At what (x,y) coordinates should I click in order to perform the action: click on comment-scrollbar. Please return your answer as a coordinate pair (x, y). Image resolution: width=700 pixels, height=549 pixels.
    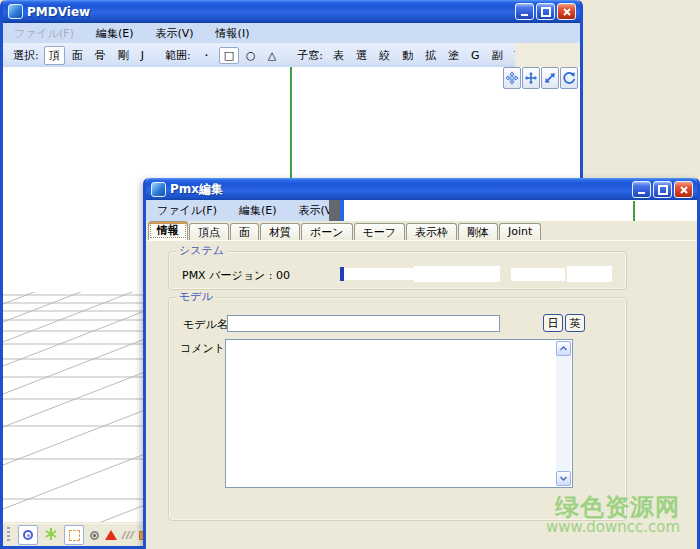
    Looking at the image, I should click on (564, 414).